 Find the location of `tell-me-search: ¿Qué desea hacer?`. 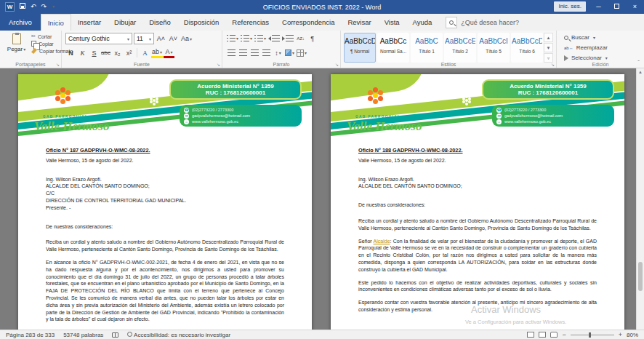

tell-me-search: ¿Qué desea hacer? is located at coordinates (483, 22).